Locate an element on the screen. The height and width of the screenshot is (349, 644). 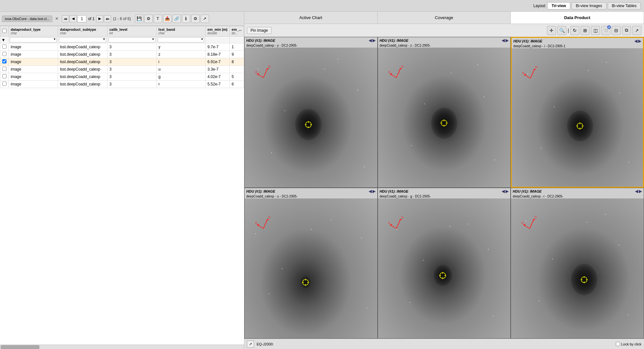
next-image-btn-z: ▶ is located at coordinates (507, 40).